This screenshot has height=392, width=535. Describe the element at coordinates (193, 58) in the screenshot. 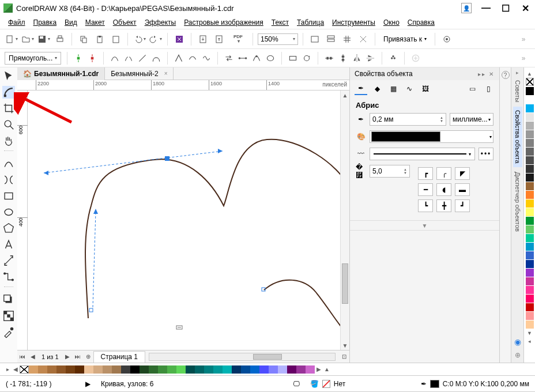

I see `smooth-node-button` at that location.